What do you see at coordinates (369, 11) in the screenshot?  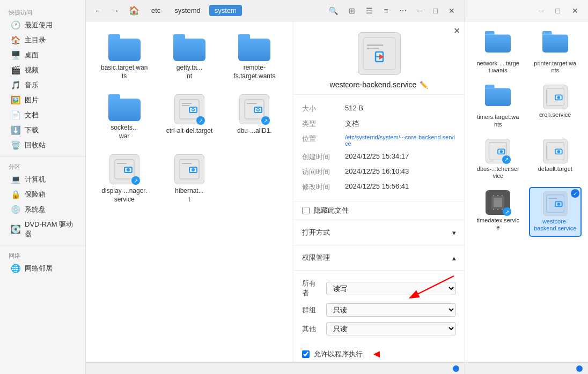 I see `list-view-button: ☰` at bounding box center [369, 11].